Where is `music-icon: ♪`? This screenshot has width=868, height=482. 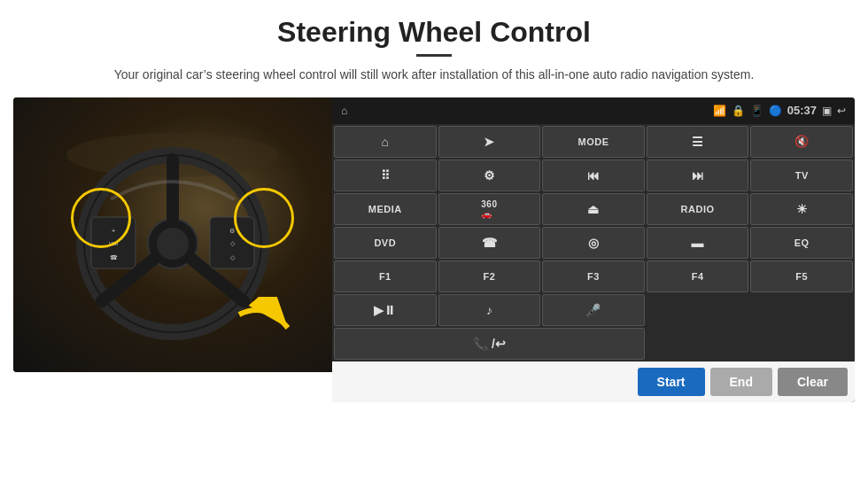
music-icon: ♪ is located at coordinates (489, 310).